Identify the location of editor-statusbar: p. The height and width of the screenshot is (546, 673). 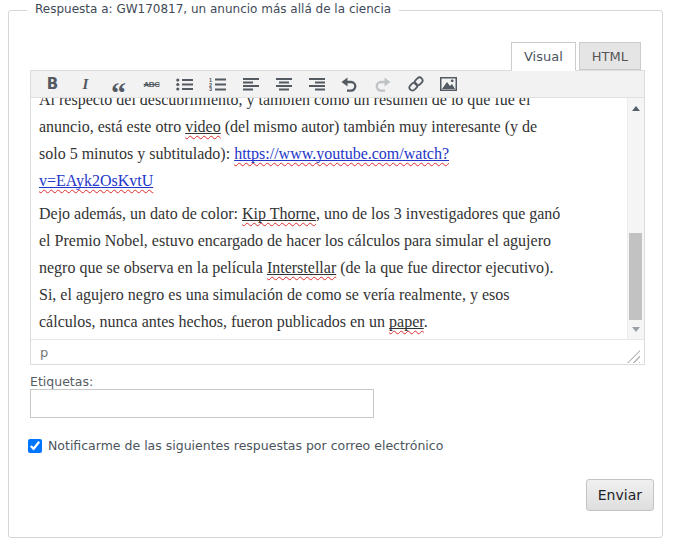
(338, 352).